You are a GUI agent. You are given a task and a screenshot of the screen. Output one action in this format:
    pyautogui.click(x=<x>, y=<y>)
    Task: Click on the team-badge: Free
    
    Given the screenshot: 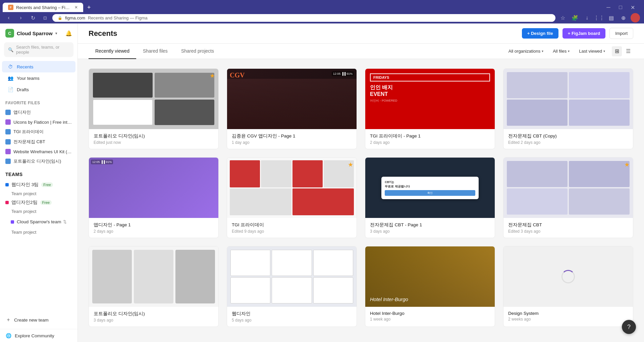 What is the action you would take?
    pyautogui.click(x=46, y=203)
    